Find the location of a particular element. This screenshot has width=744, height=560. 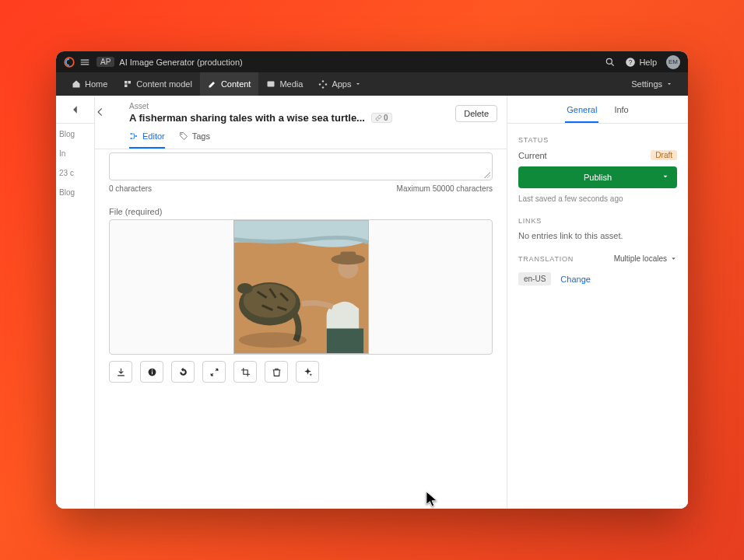

bg-snippet: 23 c is located at coordinates (75, 173).